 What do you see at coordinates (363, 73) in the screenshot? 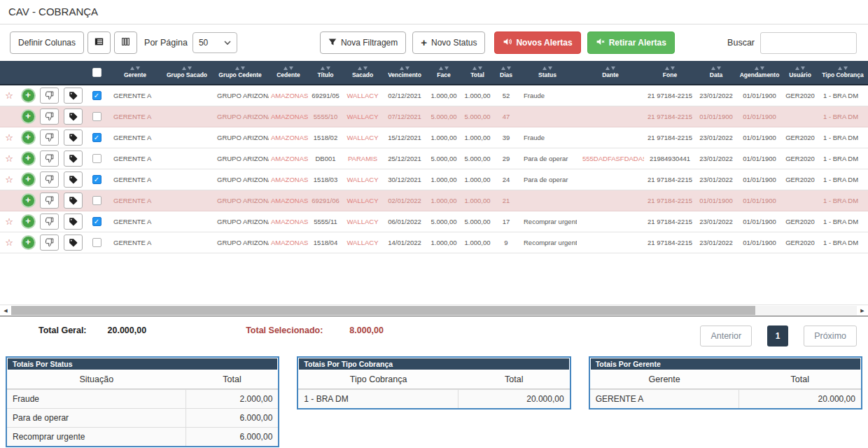
I see `column-header-sacado: Sacado` at bounding box center [363, 73].